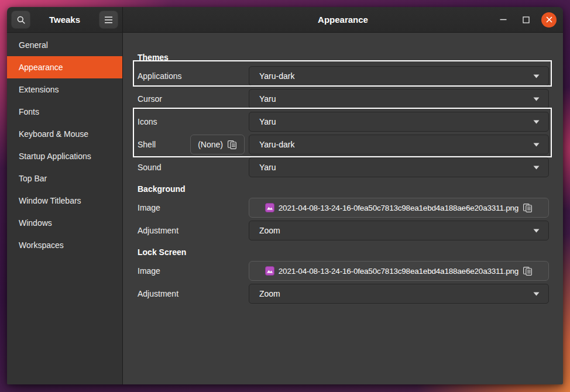 The width and height of the screenshot is (570, 392). I want to click on sidebar-item-workspaces: Workspaces, so click(64, 245).